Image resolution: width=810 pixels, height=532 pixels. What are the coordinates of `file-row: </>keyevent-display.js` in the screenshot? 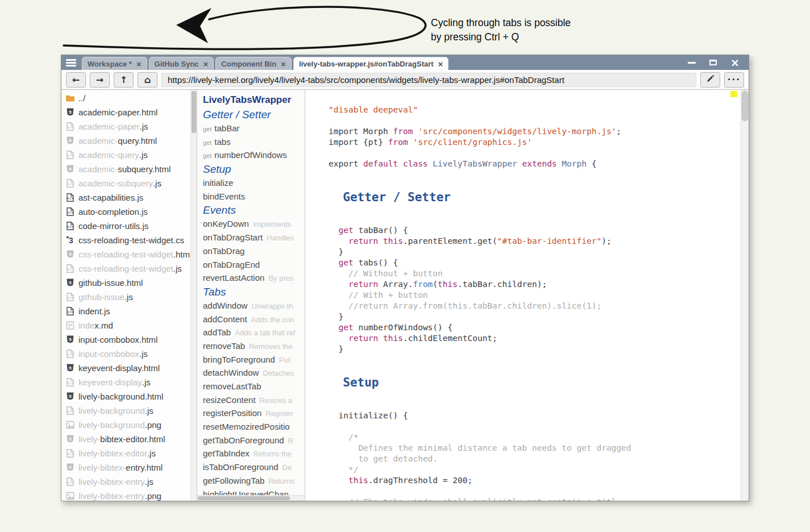 It's located at (129, 382).